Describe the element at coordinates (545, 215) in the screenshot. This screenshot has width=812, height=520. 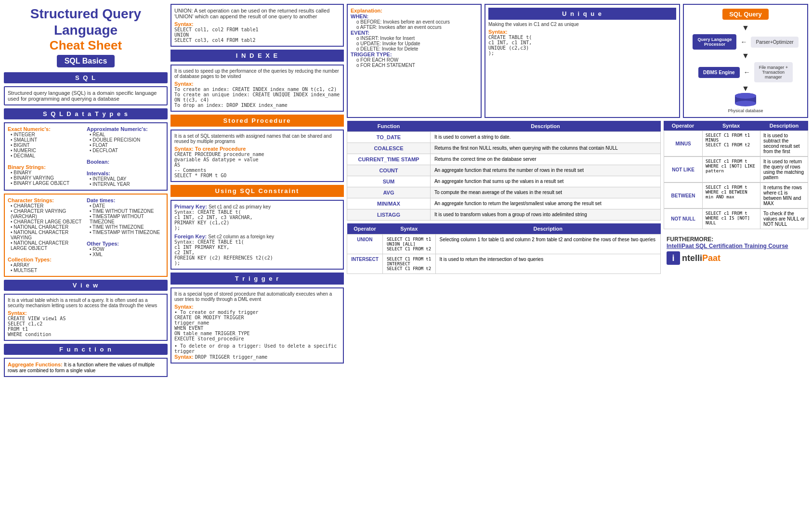
I see `func-desc-7: It is used to transform values from a gr…` at that location.